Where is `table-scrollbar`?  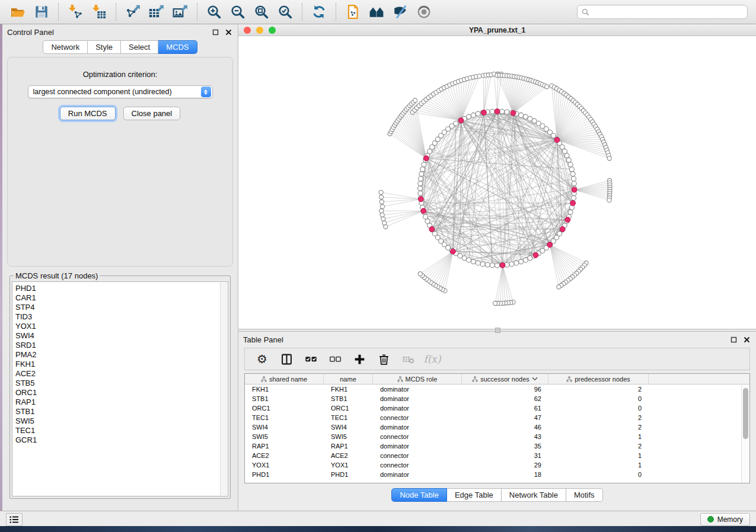 table-scrollbar is located at coordinates (745, 434).